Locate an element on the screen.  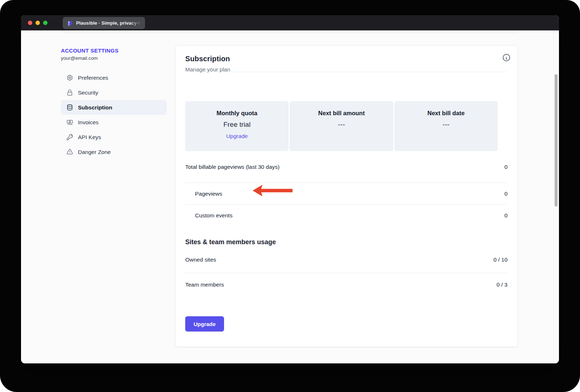
tab-title-fade is located at coordinates (137, 23).